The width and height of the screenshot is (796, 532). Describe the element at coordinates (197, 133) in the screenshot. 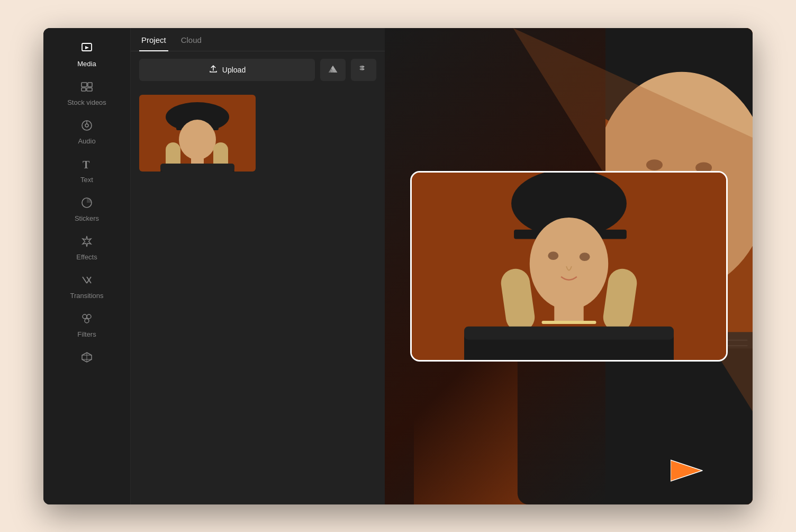

I see `media-thumbnail` at that location.